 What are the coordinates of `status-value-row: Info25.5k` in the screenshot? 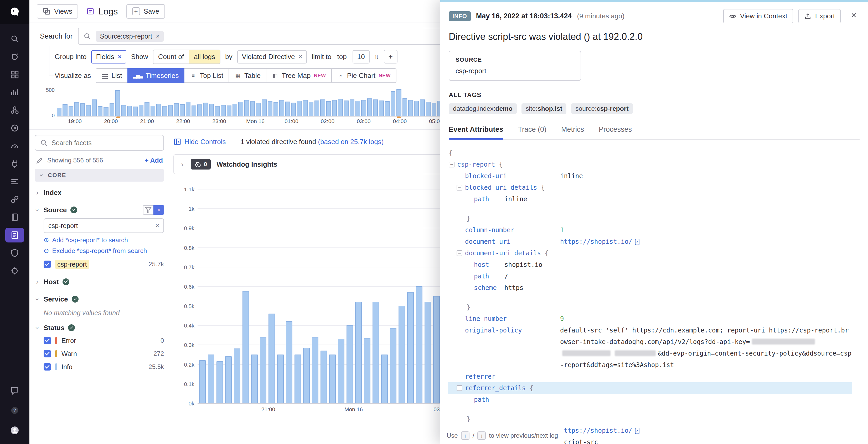 It's located at (104, 367).